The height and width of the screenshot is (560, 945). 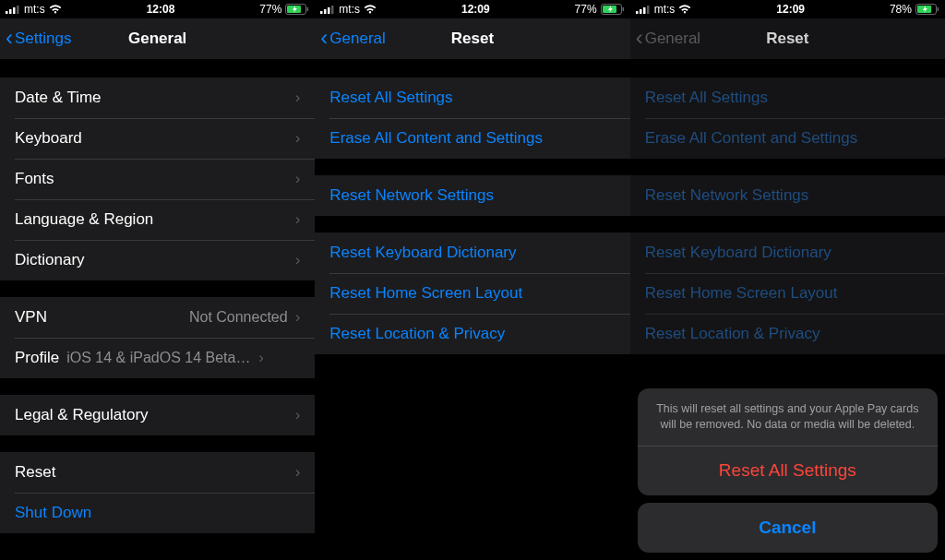 What do you see at coordinates (157, 472) in the screenshot?
I see `row-reset: Reset›` at bounding box center [157, 472].